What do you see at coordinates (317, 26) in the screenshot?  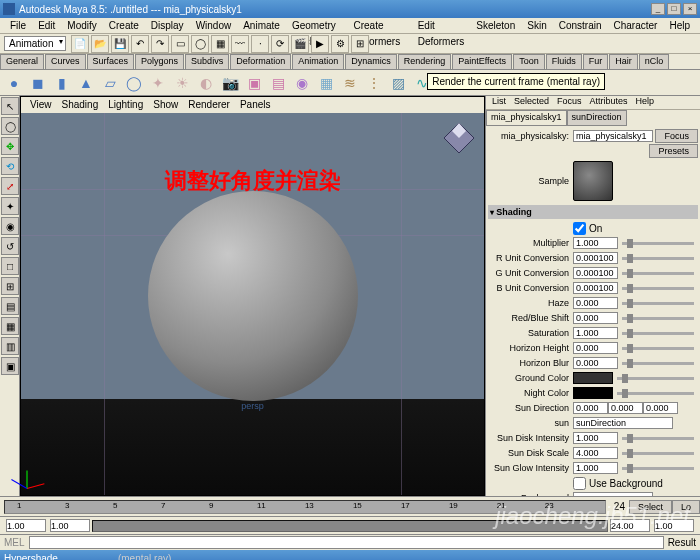 I see `menu-geometry-cache: Geometry Cache` at bounding box center [317, 26].